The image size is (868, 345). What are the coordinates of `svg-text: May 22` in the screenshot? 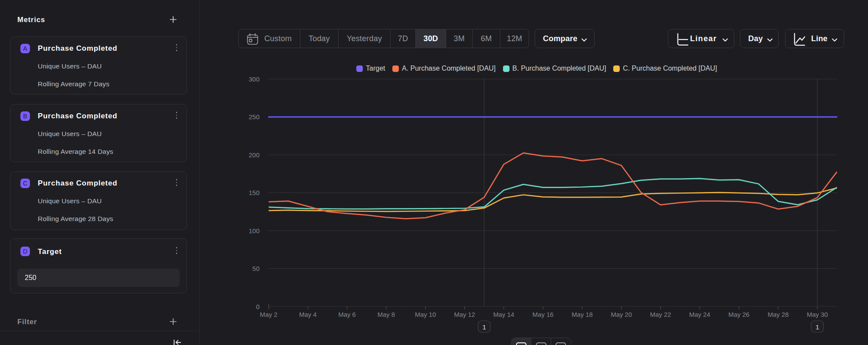 It's located at (661, 315).